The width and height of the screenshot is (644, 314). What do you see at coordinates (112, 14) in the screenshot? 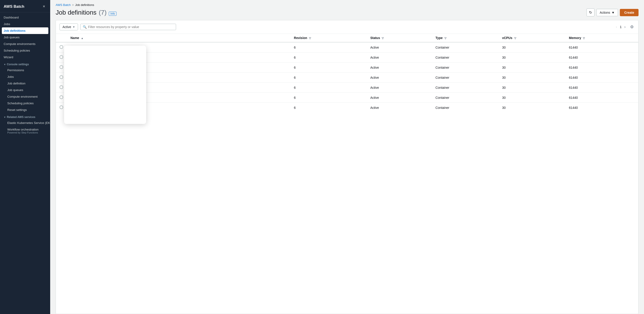
I see `info-badge: Info` at bounding box center [112, 14].